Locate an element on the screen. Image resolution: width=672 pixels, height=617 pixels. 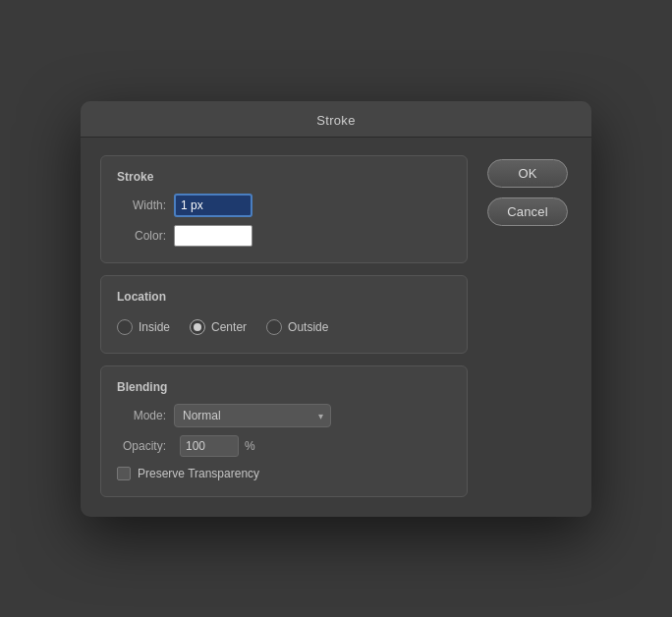
radio-row: Inside Center Outside is located at coordinates (284, 325).